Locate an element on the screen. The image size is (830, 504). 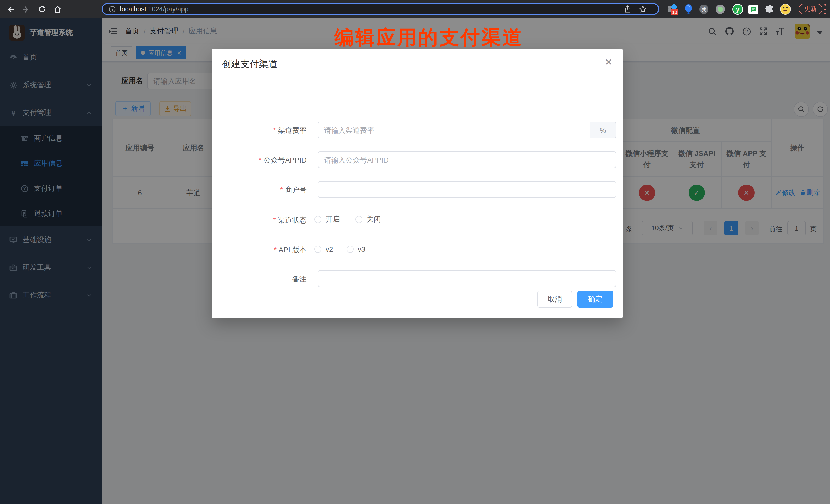
browser-back-icon is located at coordinates (10, 9).